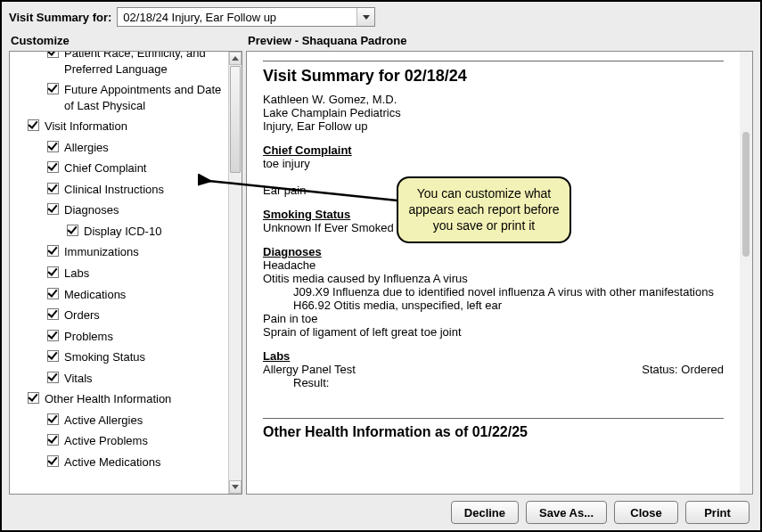 The height and width of the screenshot is (532, 762). I want to click on section-diagnoses-head: Diagnoses, so click(494, 251).